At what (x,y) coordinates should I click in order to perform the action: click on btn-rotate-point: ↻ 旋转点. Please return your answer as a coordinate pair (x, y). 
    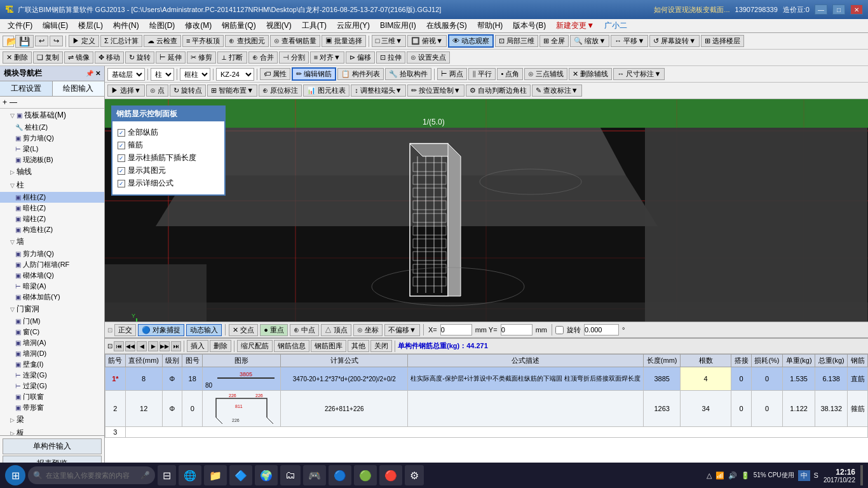
    Looking at the image, I should click on (188, 90).